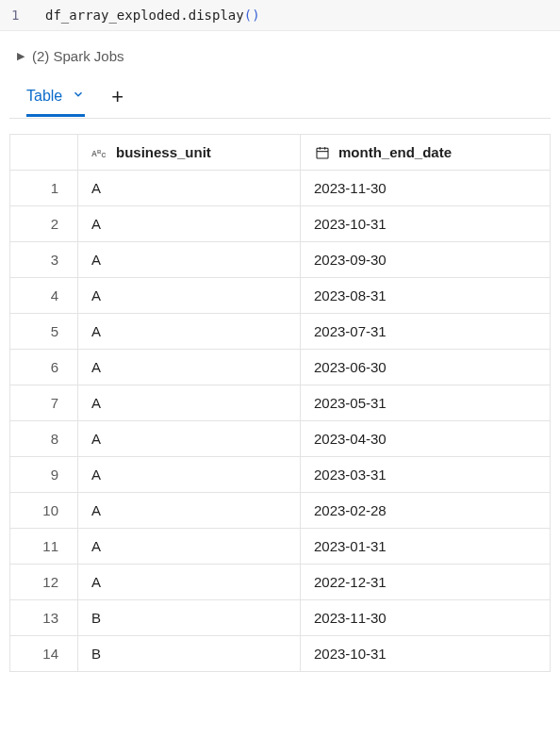  I want to click on row-number: 9, so click(44, 475).